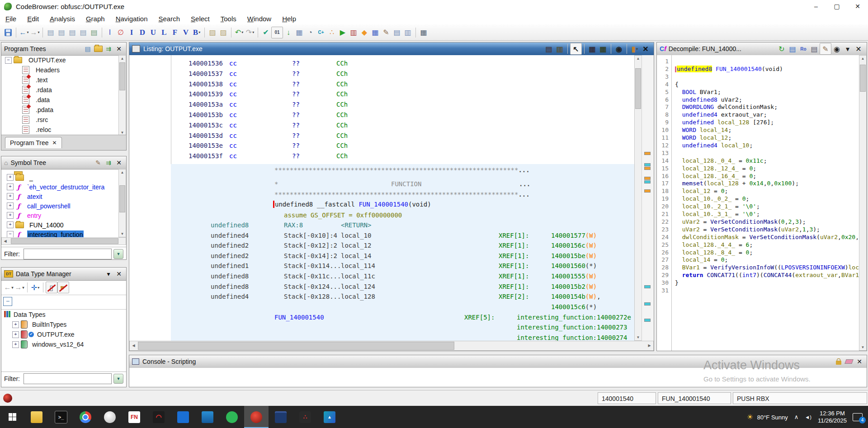 This screenshot has height=428, width=868. Describe the element at coordinates (122, 203) in the screenshot. I see `symbol-tree-vscrollbar: ▲▼` at that location.